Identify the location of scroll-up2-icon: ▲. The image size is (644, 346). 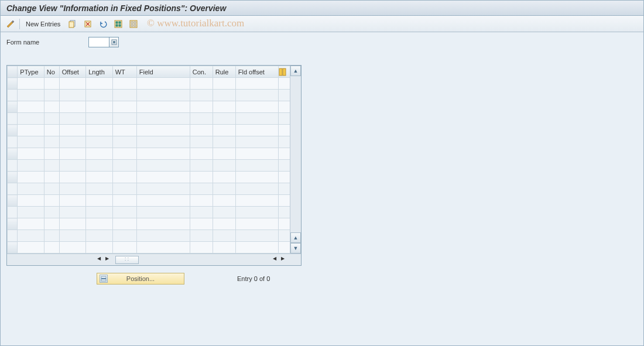
(296, 238).